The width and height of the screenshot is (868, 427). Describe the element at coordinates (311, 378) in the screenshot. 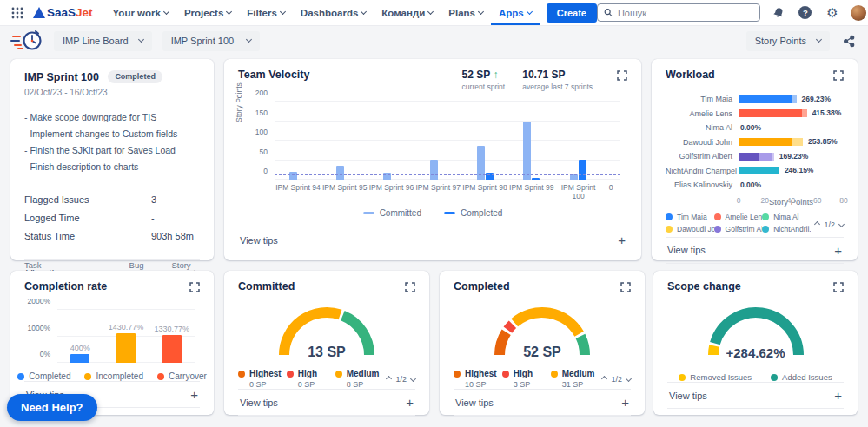

I see `legend-item-high: High0 SP` at that location.